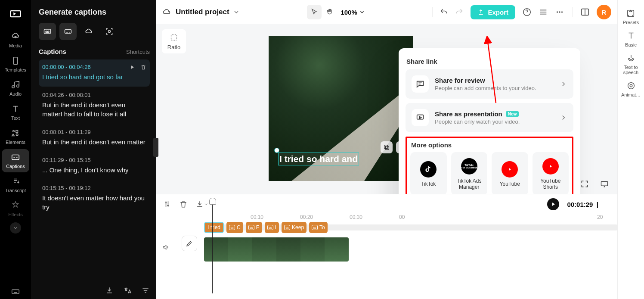 Image resolution: width=644 pixels, height=299 pixels. What do you see at coordinates (330, 12) in the screenshot?
I see `hand-tool` at bounding box center [330, 12].